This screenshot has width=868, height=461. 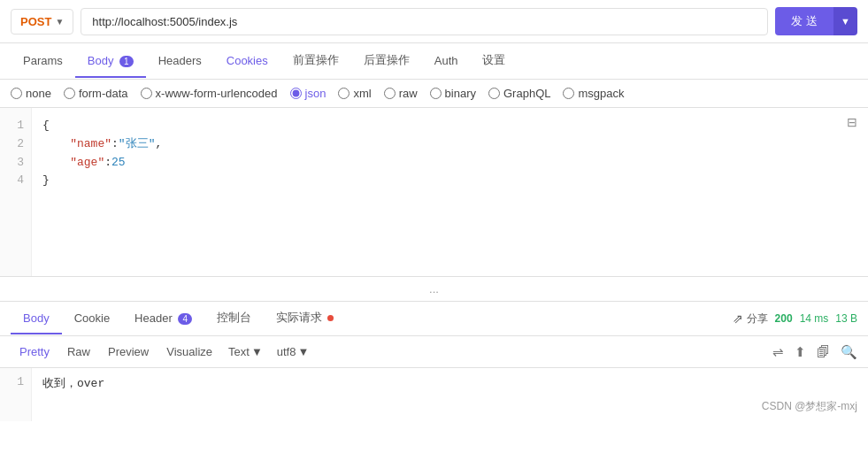 What do you see at coordinates (304, 319) in the screenshot?
I see `response-tab-actual: 实际请求` at bounding box center [304, 319].